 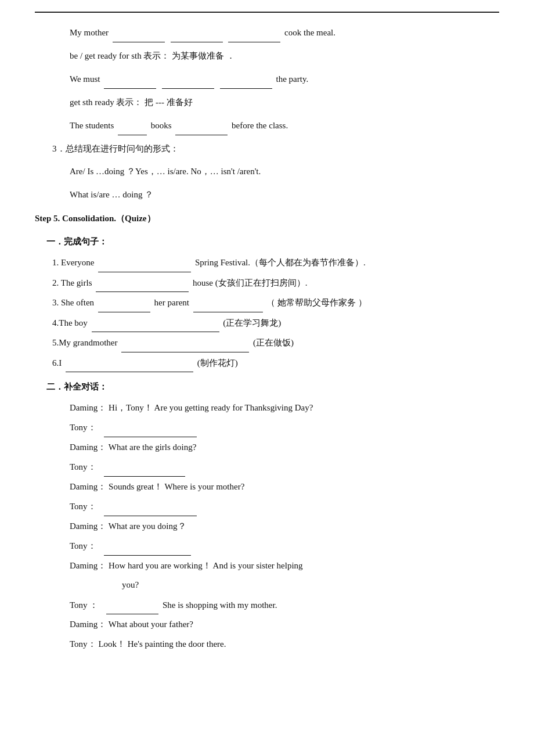 What do you see at coordinates (156, 323) in the screenshot?
I see `blank-item4` at bounding box center [156, 323].